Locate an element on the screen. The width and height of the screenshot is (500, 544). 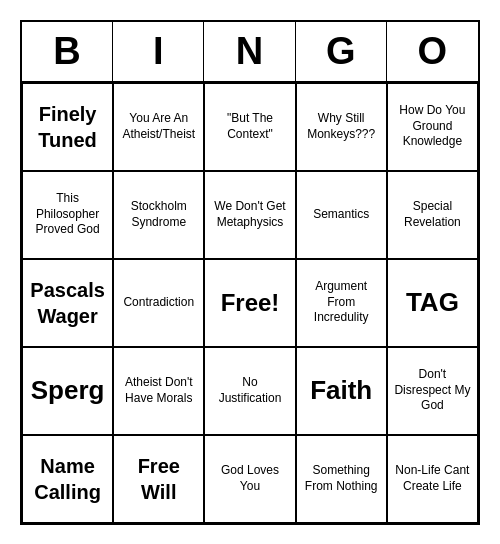
bingo-header: BINGO is located at coordinates (250, 52).